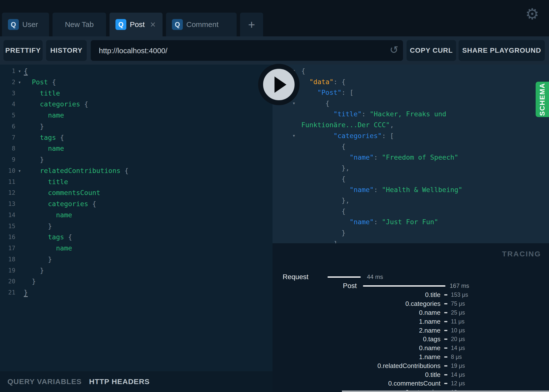 The height and width of the screenshot is (392, 549). Describe the element at coordinates (252, 24) in the screenshot. I see `add-tab-button: +` at that location.